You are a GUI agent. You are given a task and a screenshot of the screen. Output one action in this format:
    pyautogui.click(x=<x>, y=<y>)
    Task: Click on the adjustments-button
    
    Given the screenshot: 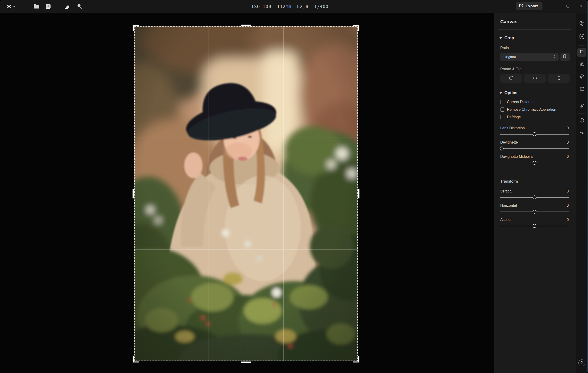 What is the action you would take?
    pyautogui.click(x=582, y=64)
    